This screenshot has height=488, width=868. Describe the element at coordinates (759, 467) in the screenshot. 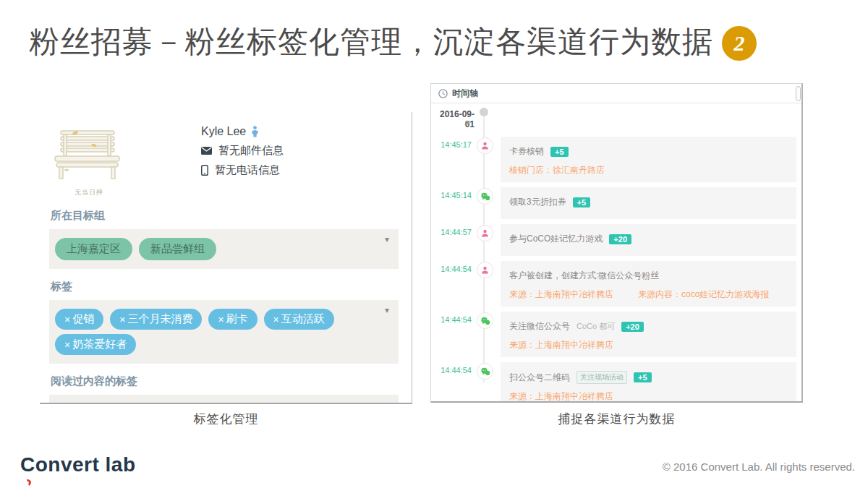

I see `copyright-text: © 2016 Convert Lab. All rights reserved.` at that location.